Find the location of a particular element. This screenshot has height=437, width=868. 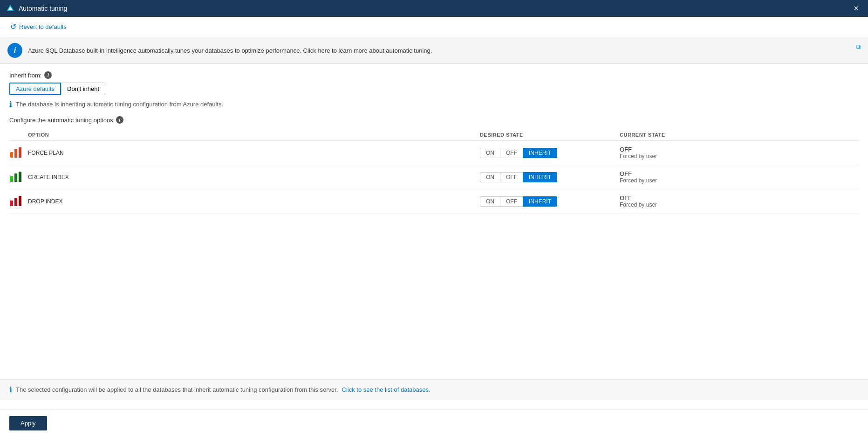

info-banner-text: Azure SQL Database built-in intelligence… is located at coordinates (444, 50).